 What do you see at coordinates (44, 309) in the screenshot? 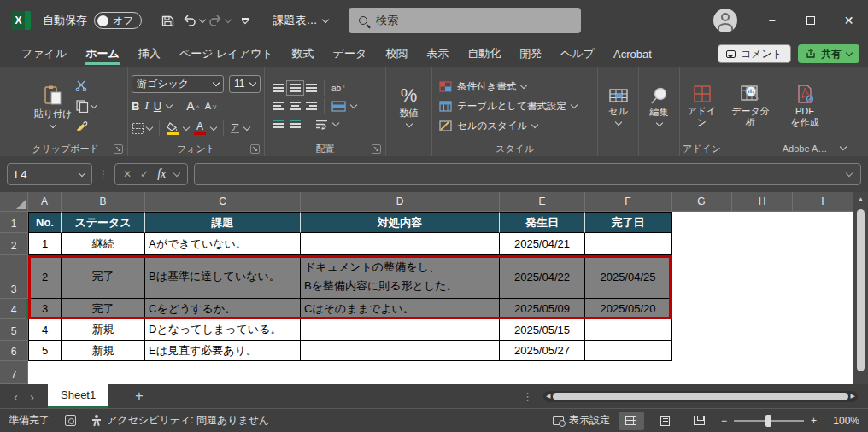
I see `cell-a4: 3` at bounding box center [44, 309].